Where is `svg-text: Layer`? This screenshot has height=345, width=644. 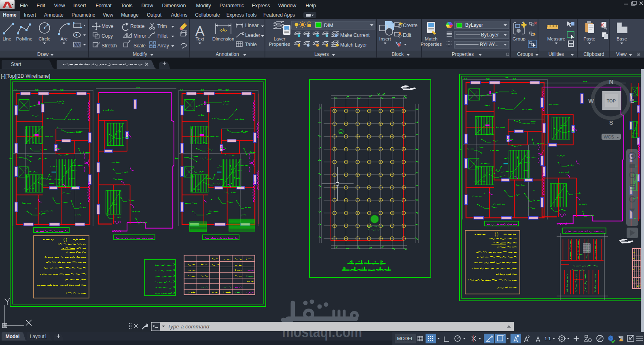
svg-text: Layer is located at coordinates (280, 39).